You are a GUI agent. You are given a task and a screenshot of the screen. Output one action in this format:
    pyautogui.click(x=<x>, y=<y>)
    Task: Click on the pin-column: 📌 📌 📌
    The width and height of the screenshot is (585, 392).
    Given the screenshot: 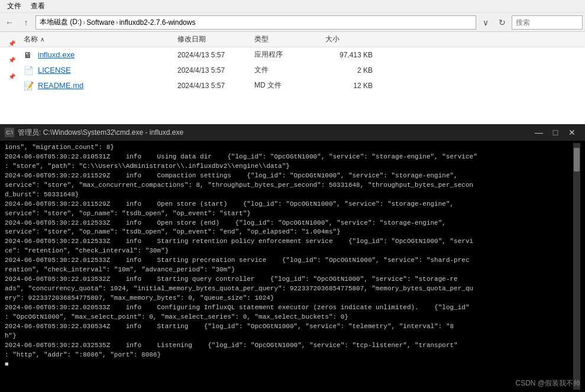 What is the action you would take?
    pyautogui.click(x=12, y=58)
    